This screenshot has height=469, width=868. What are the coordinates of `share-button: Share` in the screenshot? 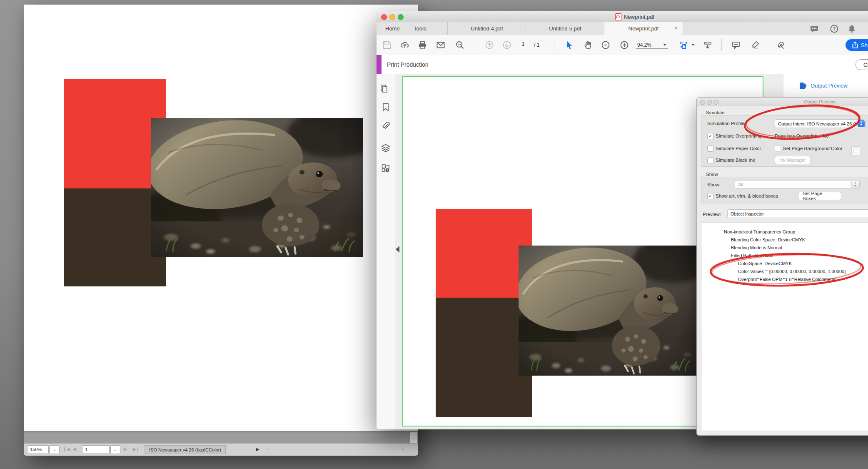 It's located at (857, 45).